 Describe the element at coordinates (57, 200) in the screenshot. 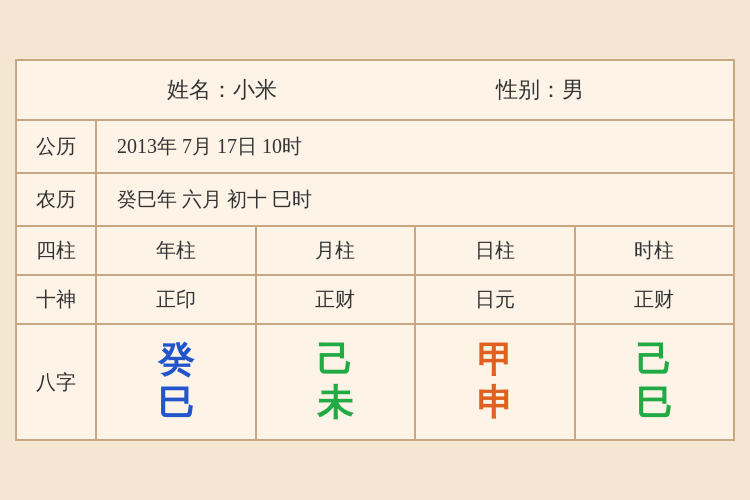

I see `lunar-label: 农历` at that location.